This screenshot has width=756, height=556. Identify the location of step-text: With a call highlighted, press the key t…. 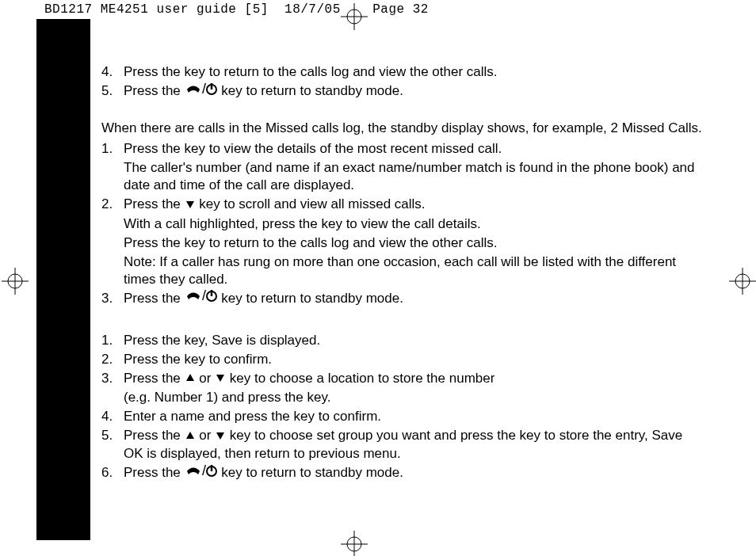
(414, 224).